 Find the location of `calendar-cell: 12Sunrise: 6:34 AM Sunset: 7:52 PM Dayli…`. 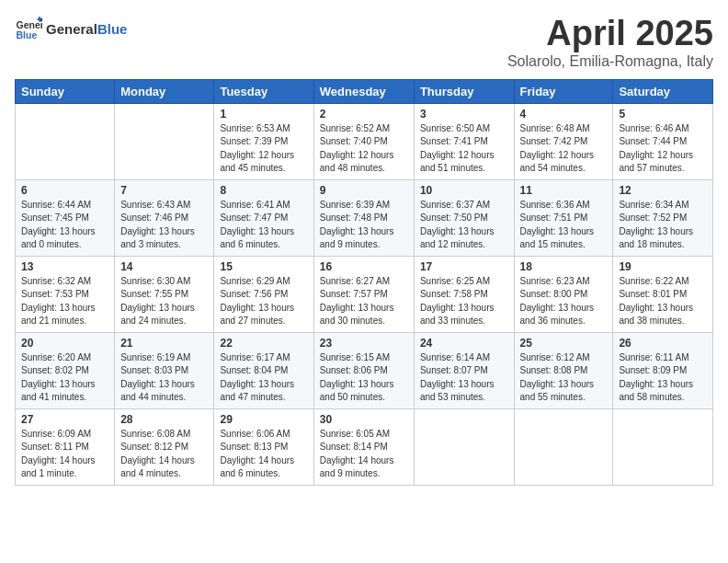

calendar-cell: 12Sunrise: 6:34 AM Sunset: 7:52 PM Dayli… is located at coordinates (664, 217).